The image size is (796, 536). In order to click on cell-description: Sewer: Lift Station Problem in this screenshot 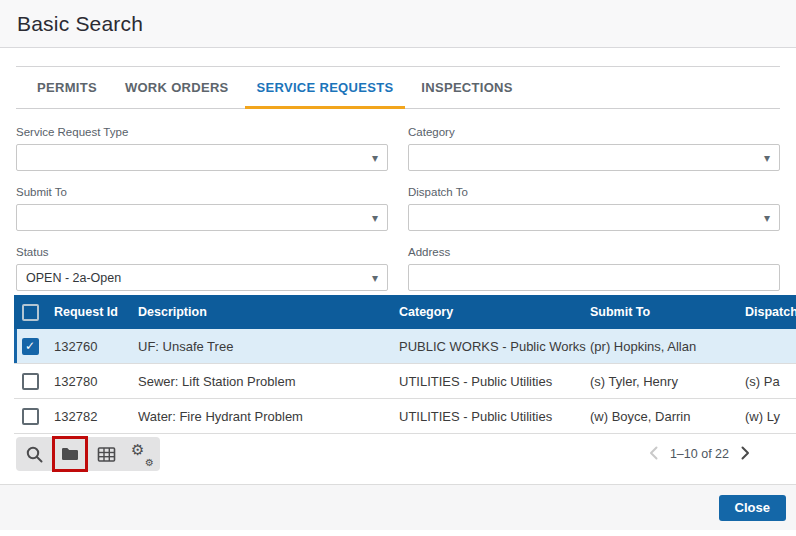, I will do `click(268, 382)`.